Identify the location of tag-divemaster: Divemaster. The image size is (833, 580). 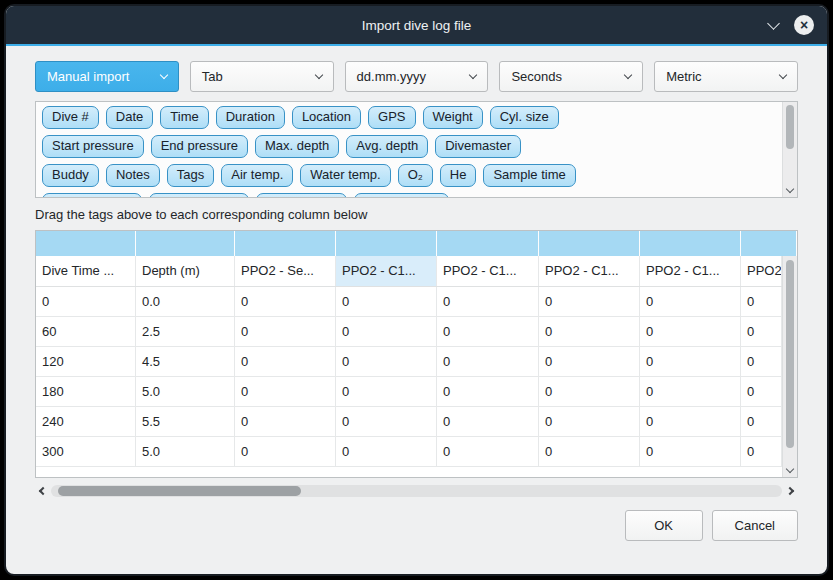
(478, 146).